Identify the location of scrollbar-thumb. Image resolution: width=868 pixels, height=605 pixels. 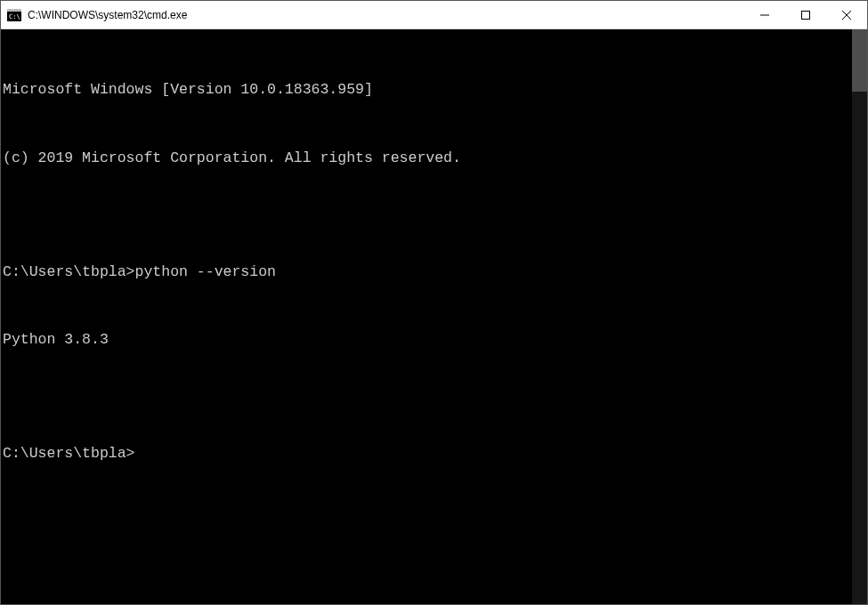
(860, 60).